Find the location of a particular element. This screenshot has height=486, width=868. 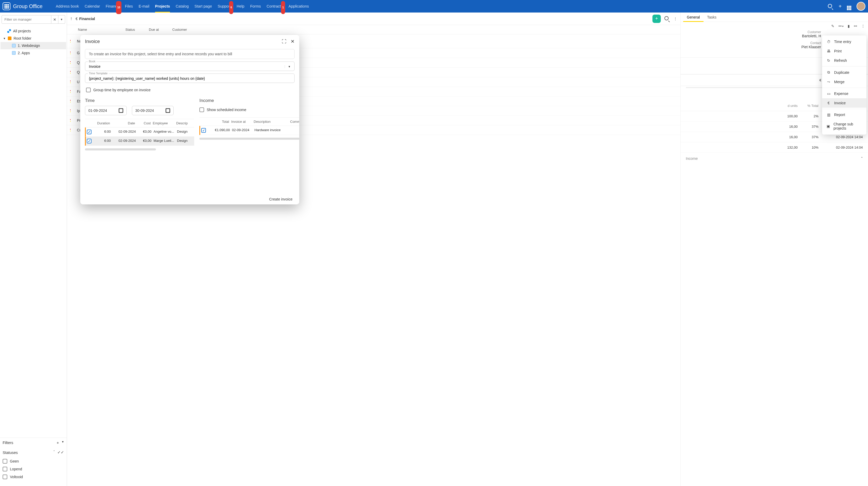

col-invoice-at: Invoice at is located at coordinates (241, 122).